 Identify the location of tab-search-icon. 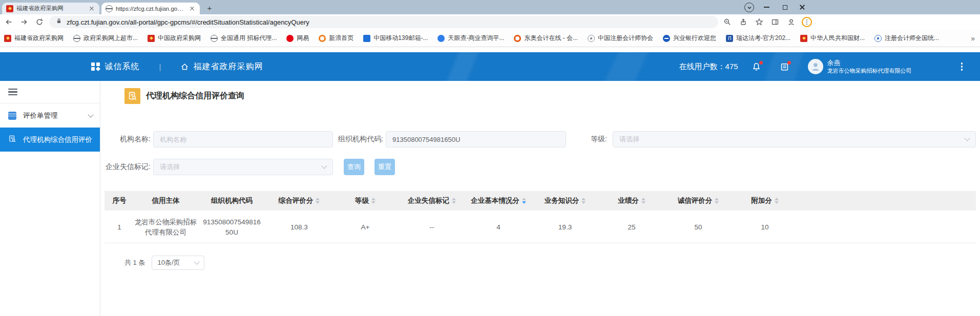
(749, 7).